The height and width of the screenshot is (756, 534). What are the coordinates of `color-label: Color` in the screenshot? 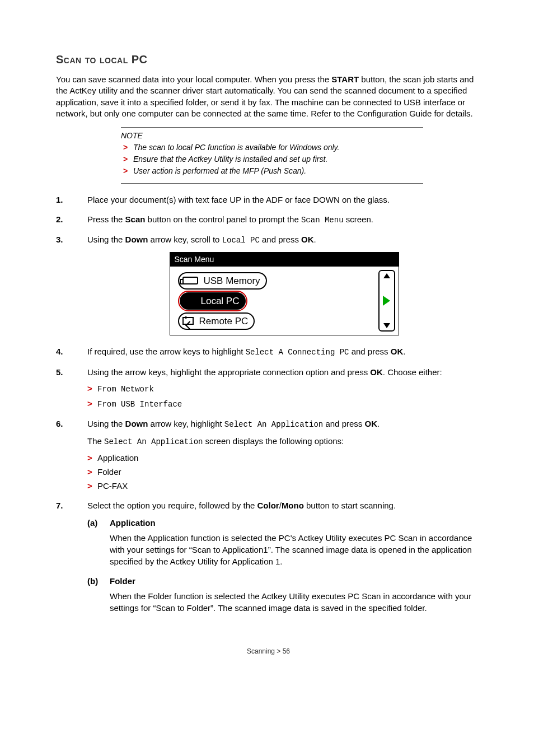 It's located at (269, 505).